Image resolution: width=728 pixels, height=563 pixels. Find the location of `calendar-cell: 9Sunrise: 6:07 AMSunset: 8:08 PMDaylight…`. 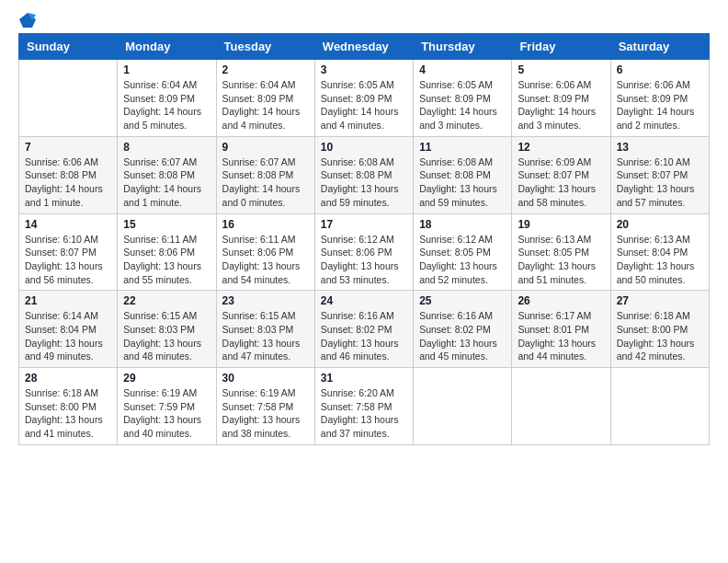

calendar-cell: 9Sunrise: 6:07 AMSunset: 8:08 PMDaylight… is located at coordinates (265, 175).